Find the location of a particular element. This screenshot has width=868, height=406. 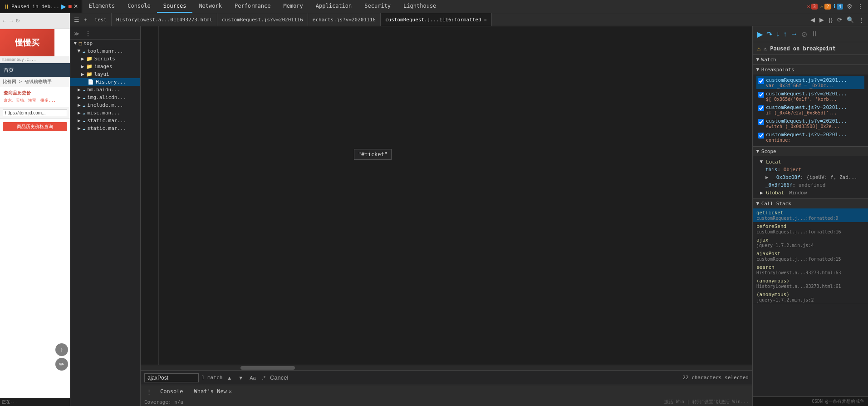

scroll-up-button: ↑ is located at coordinates (62, 350).